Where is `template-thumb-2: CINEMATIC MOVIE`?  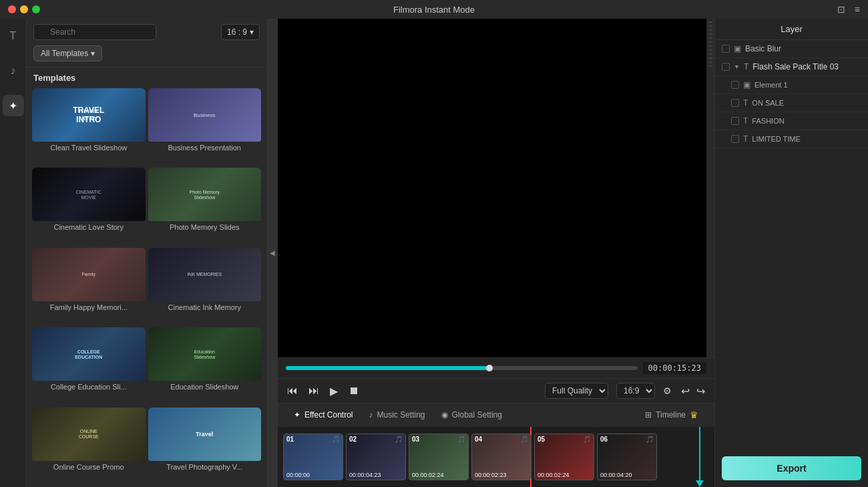
template-thumb-2: CINEMATIC MOVIE is located at coordinates (89, 194).